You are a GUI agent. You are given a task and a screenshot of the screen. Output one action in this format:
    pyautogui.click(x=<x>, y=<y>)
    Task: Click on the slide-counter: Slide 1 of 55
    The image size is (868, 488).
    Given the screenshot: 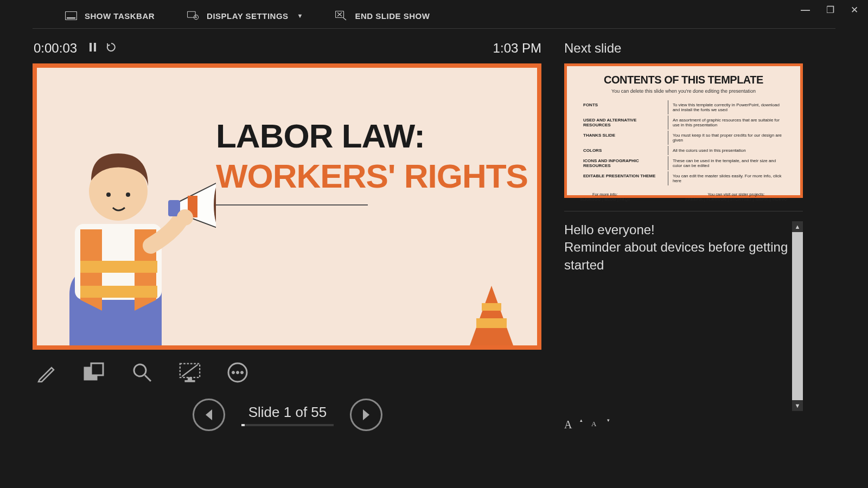 What is the action you would take?
    pyautogui.click(x=288, y=412)
    